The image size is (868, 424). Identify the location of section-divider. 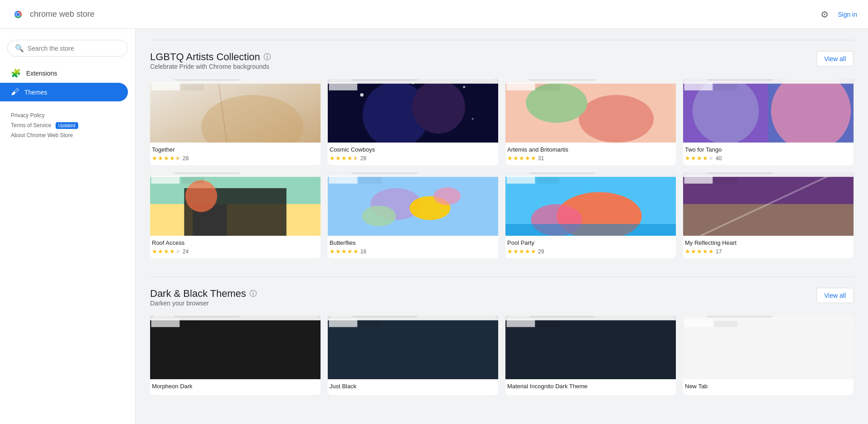
(502, 40).